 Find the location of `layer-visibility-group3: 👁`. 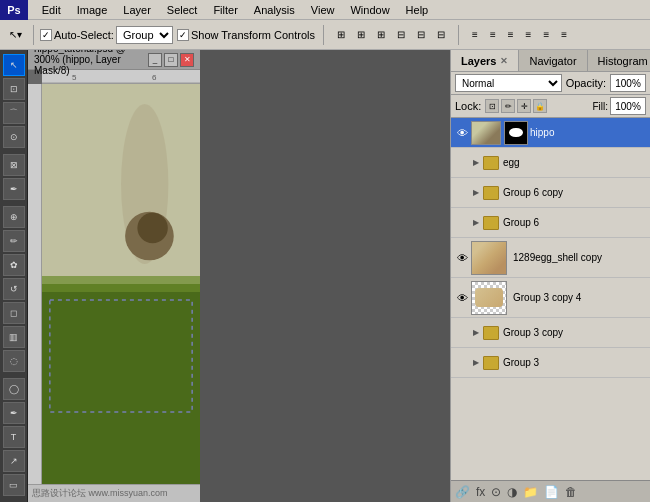

layer-visibility-group3: 👁 is located at coordinates (462, 363).